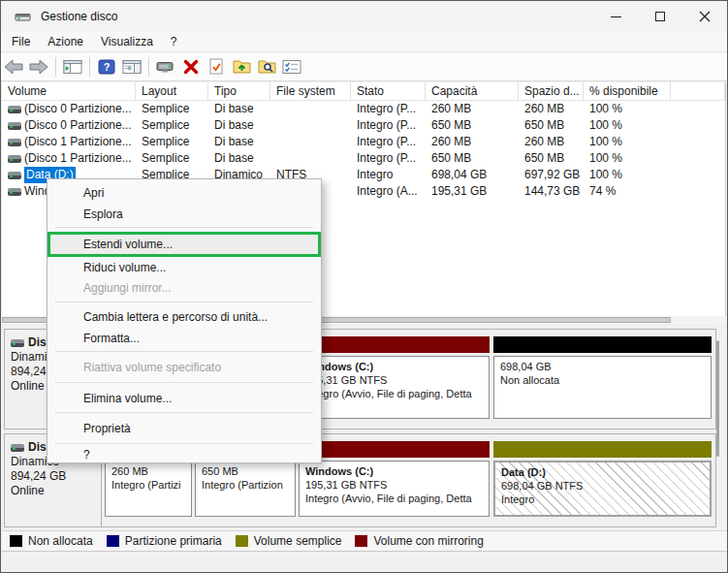 The height and width of the screenshot is (573, 728). Describe the element at coordinates (23, 16) in the screenshot. I see `disk-drive-icon` at that location.